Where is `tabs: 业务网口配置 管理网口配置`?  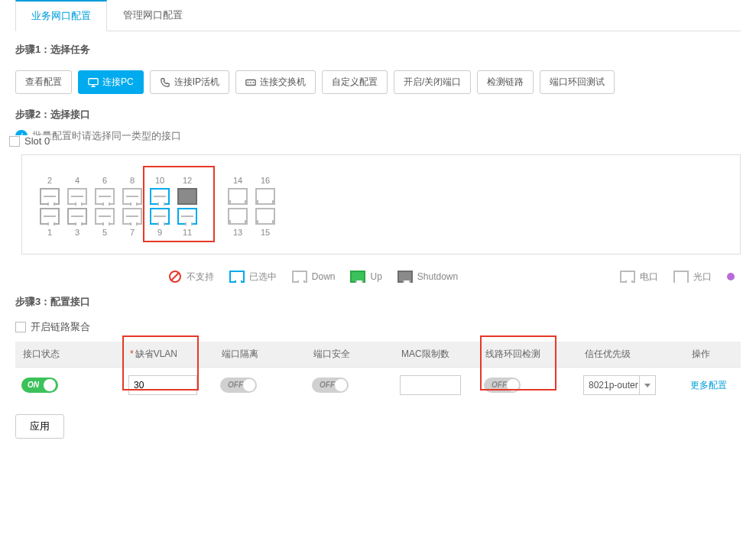 tabs: 业务网口配置 管理网口配置 is located at coordinates (378, 15).